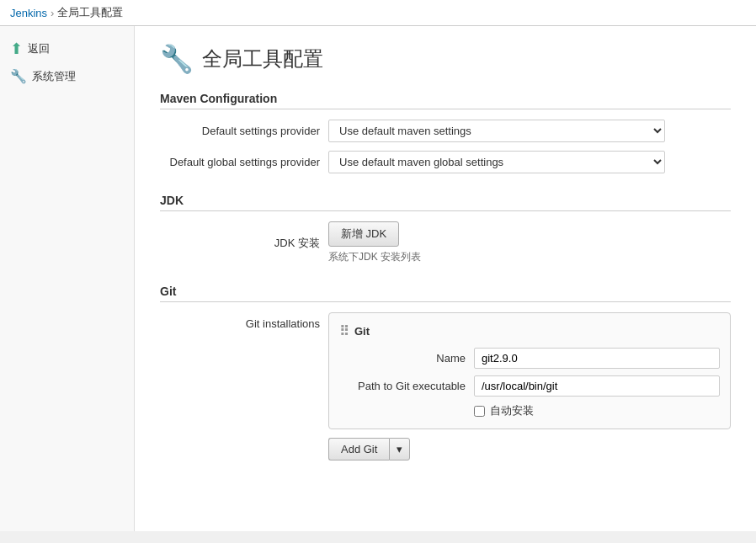  What do you see at coordinates (378, 13) in the screenshot?
I see `breadcrumb: Jenkins › 全局工具配置` at bounding box center [378, 13].